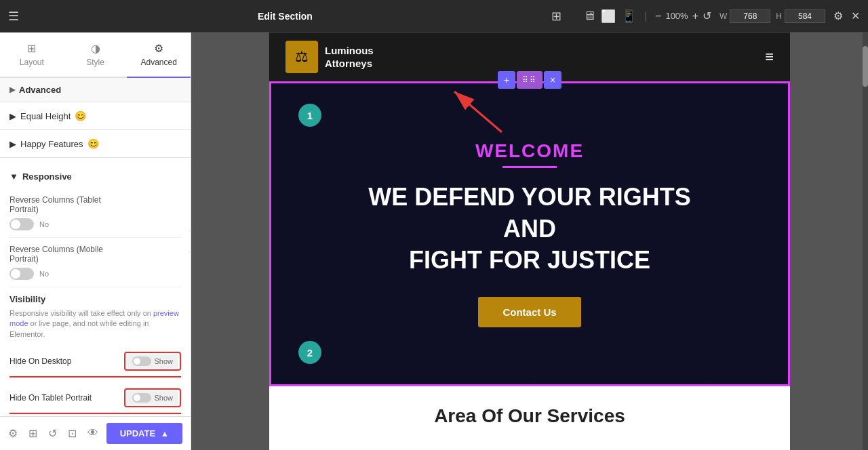 Image resolution: width=868 pixels, height=450 pixels. I want to click on responsive-title: ▼ Responsive, so click(95, 176).